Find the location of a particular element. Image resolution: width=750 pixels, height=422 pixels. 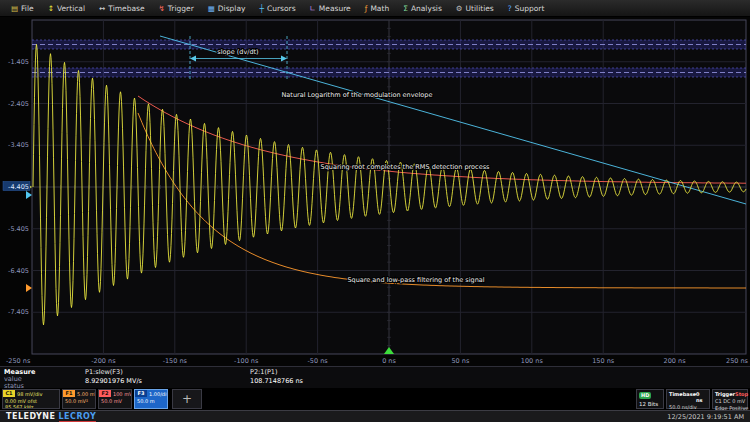

trigger-box: TriggerStopC1 DC 0 mVEdge Positive is located at coordinates (730, 399).